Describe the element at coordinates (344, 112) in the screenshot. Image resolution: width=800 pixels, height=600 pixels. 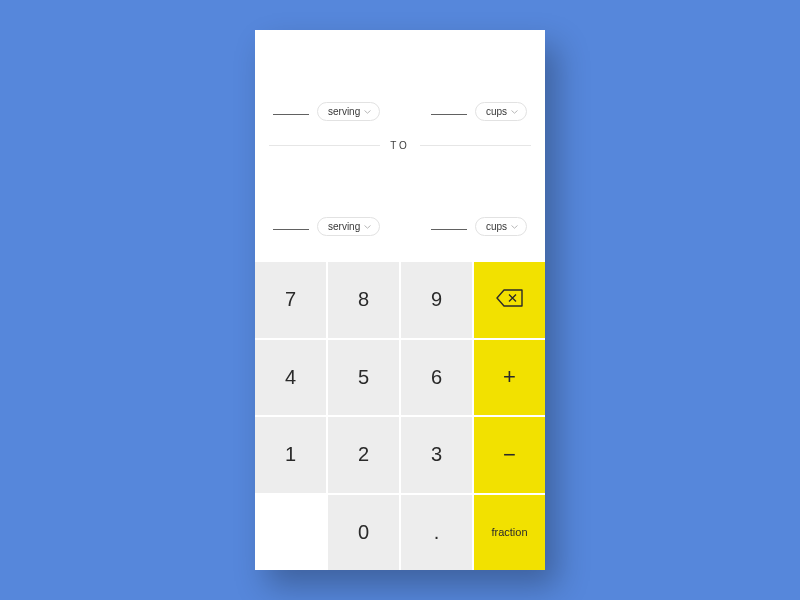
I see `from-serving-unit-label: serving` at that location.